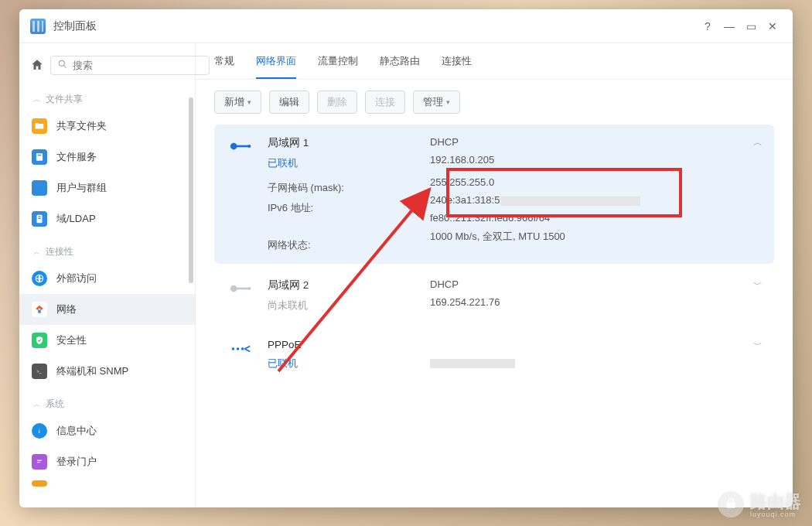  What do you see at coordinates (338, 67) in the screenshot?
I see `tab-traffic: 流量控制` at bounding box center [338, 67].